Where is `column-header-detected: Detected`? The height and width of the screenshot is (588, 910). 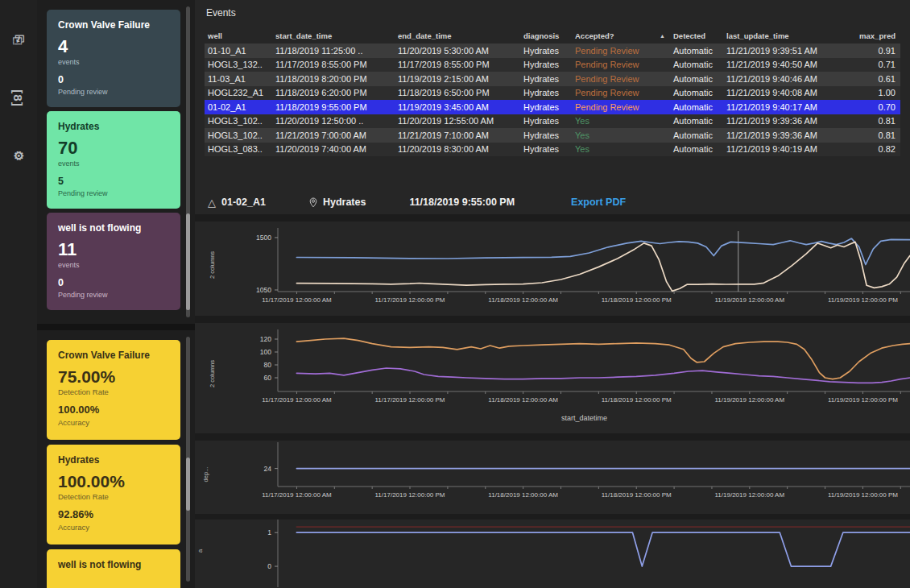 column-header-detected: Detected is located at coordinates (697, 35).